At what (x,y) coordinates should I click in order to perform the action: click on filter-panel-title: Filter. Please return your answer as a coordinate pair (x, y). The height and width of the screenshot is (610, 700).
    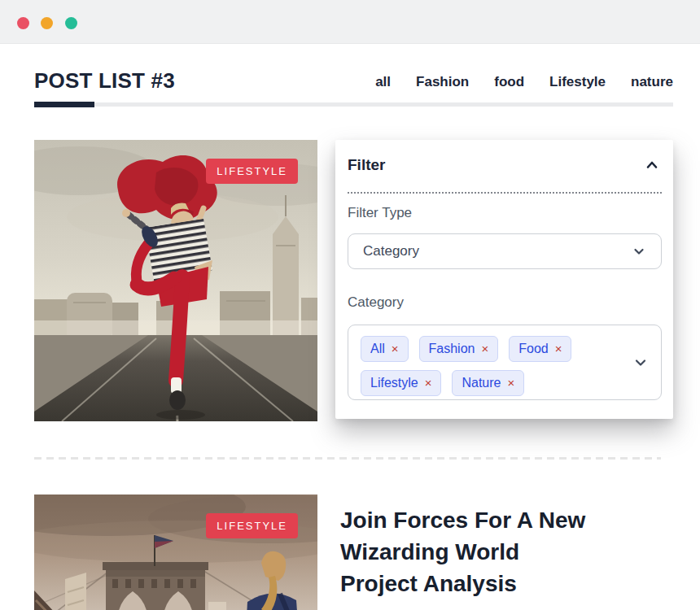
    Looking at the image, I should click on (366, 165).